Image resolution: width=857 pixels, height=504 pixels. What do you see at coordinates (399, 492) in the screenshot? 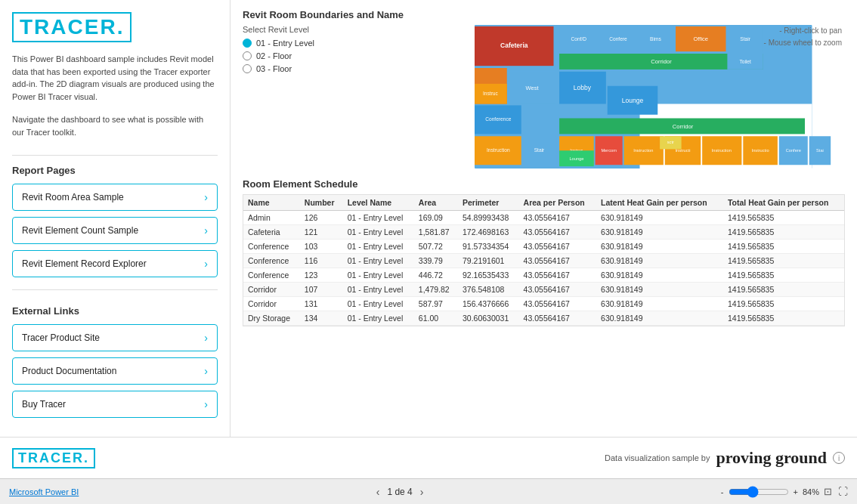
I see `page-info: 1 de 4` at bounding box center [399, 492].